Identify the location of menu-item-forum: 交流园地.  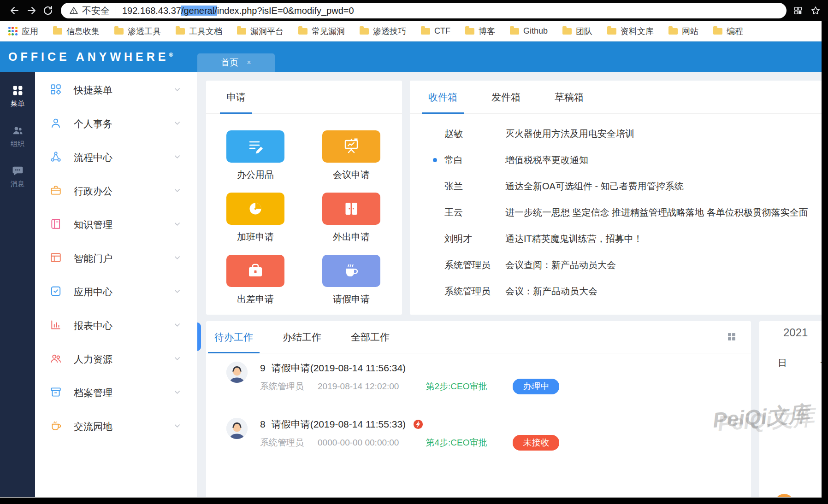
(116, 427).